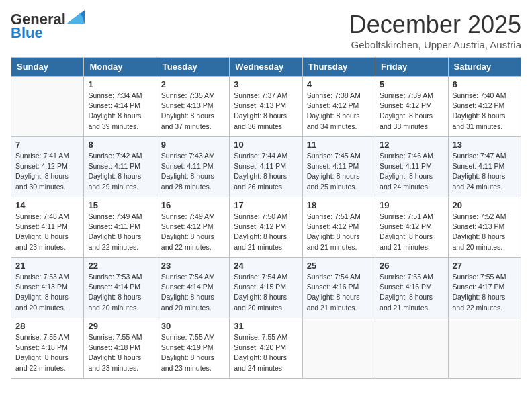  What do you see at coordinates (334, 156) in the screenshot?
I see `sunrise-text: Sunrise: 7:45 AM` at bounding box center [334, 156].